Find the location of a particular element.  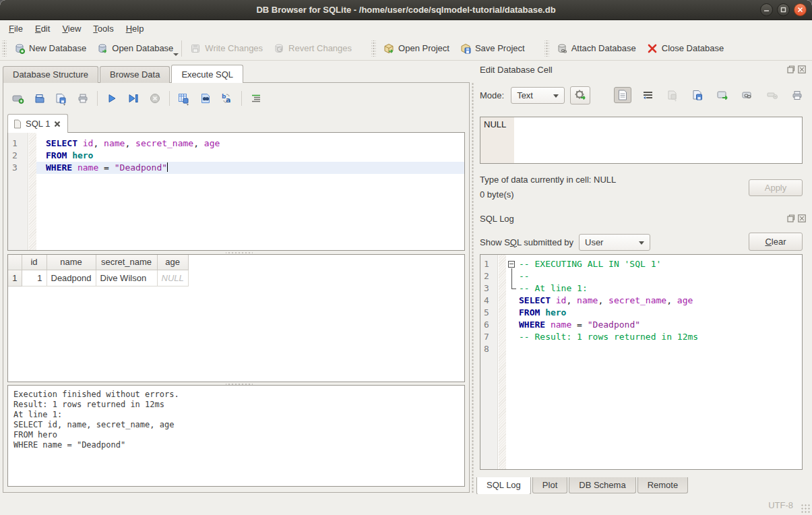

close-database-button: Close Database is located at coordinates (686, 49).